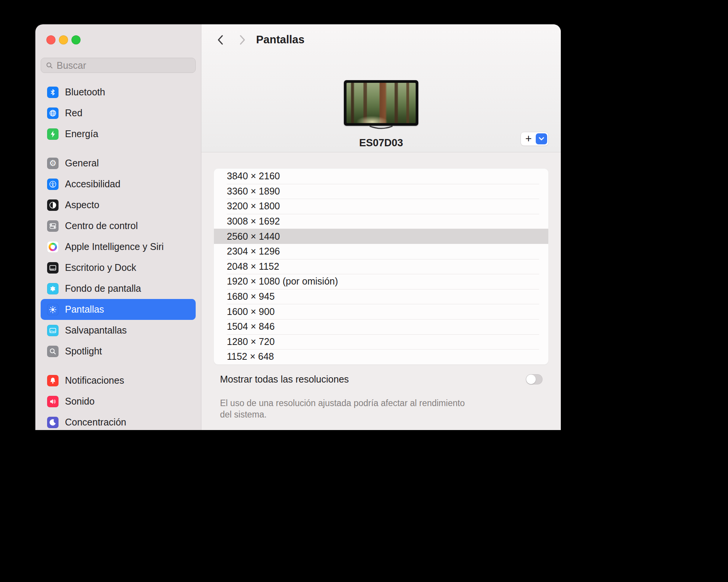 Image resolution: width=728 pixels, height=582 pixels. What do you see at coordinates (280, 40) in the screenshot?
I see `page-title: Pantallas` at bounding box center [280, 40].